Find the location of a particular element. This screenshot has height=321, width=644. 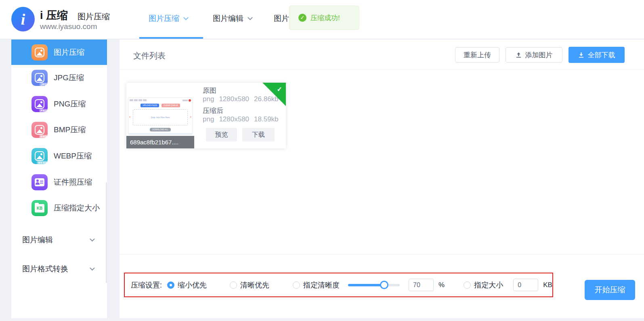

compressed-info: png 1280x580 18.59kb is located at coordinates (241, 119).